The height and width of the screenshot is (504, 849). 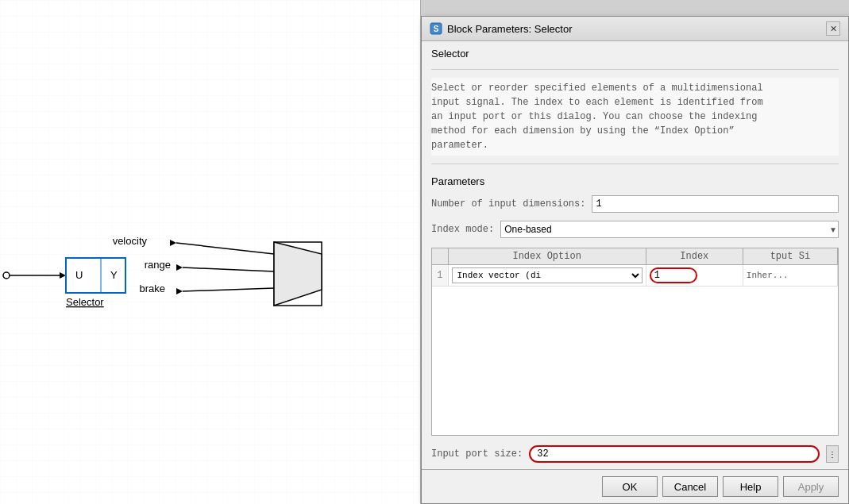 What do you see at coordinates (630, 487) in the screenshot?
I see `ok-button: OK` at bounding box center [630, 487].